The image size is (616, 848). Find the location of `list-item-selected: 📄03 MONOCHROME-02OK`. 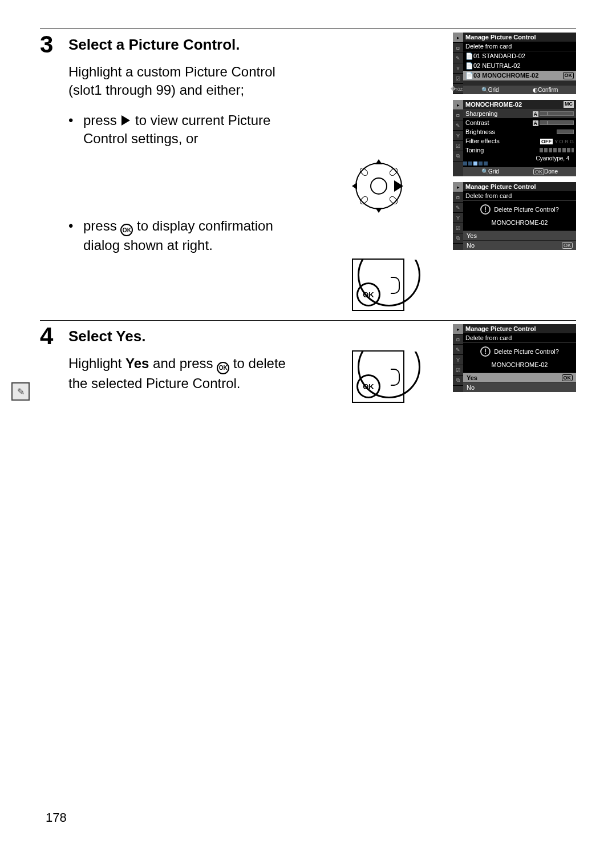

list-item-selected: 📄03 MONOCHROME-02OK is located at coordinates (520, 75).